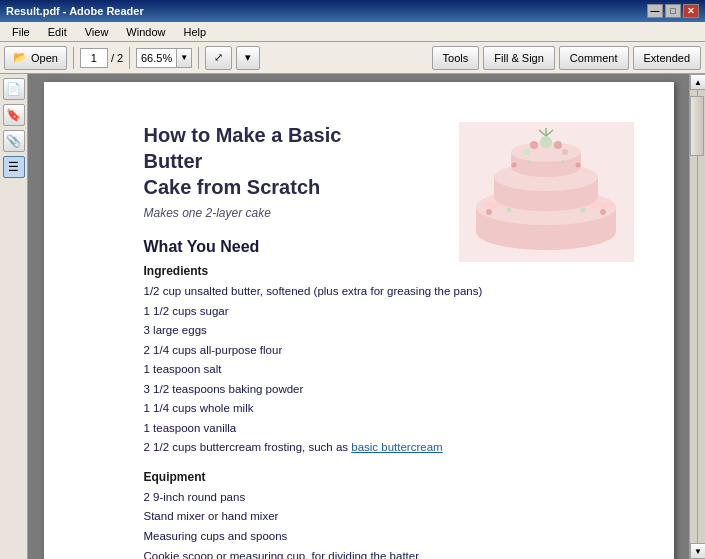 The height and width of the screenshot is (559, 705). Describe the element at coordinates (379, 553) in the screenshot. I see `equipment-3: Cookie scoop or measuring cup, for divid…` at that location.